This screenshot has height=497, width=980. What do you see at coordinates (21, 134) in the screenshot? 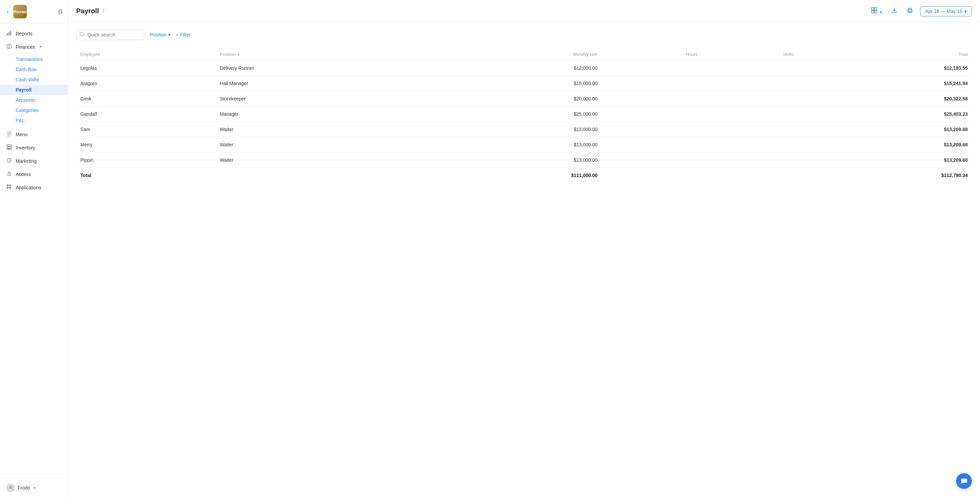
I see `sidebar-item-menu-label: Menu` at bounding box center [21, 134].